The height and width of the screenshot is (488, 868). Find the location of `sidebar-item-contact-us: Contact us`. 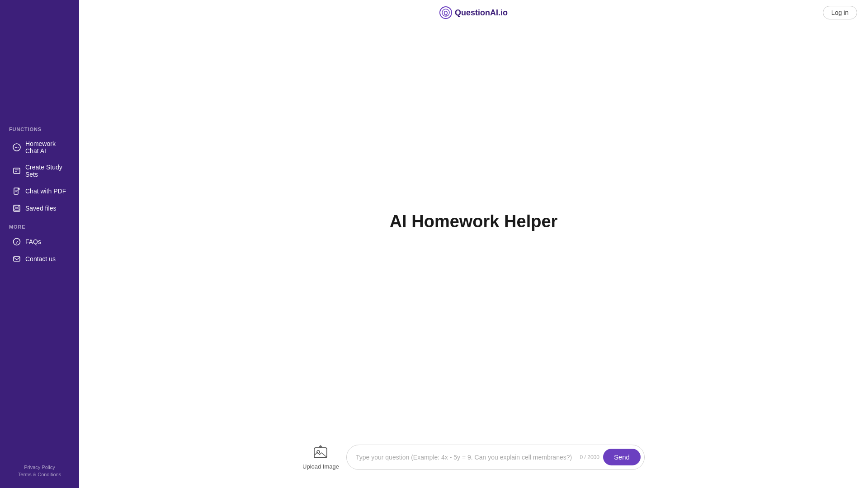

sidebar-item-contact-us: Contact us is located at coordinates (40, 259).